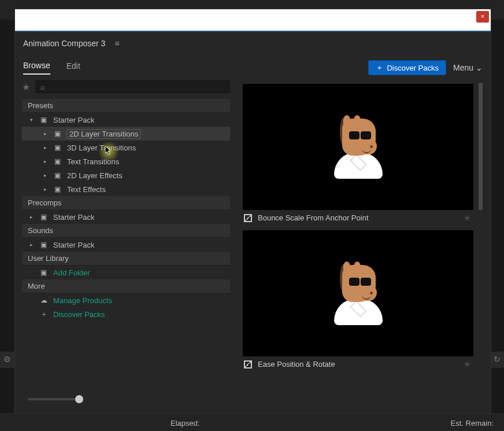 The width and height of the screenshot is (504, 431). Describe the element at coordinates (126, 300) in the screenshot. I see `tree-item-manage-products: ☁ Manage Products` at that location.